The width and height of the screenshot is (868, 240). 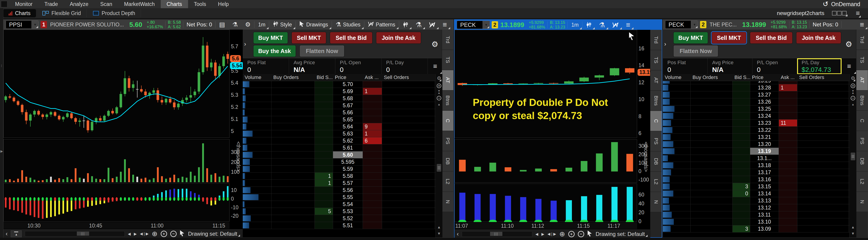 I want to click on price-cell: 5.51, so click(x=348, y=226).